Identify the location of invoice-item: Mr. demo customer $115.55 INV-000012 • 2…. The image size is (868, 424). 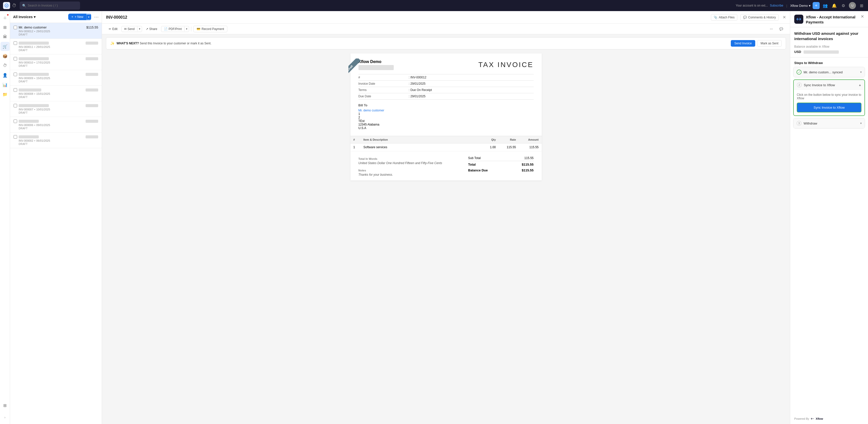
(56, 31).